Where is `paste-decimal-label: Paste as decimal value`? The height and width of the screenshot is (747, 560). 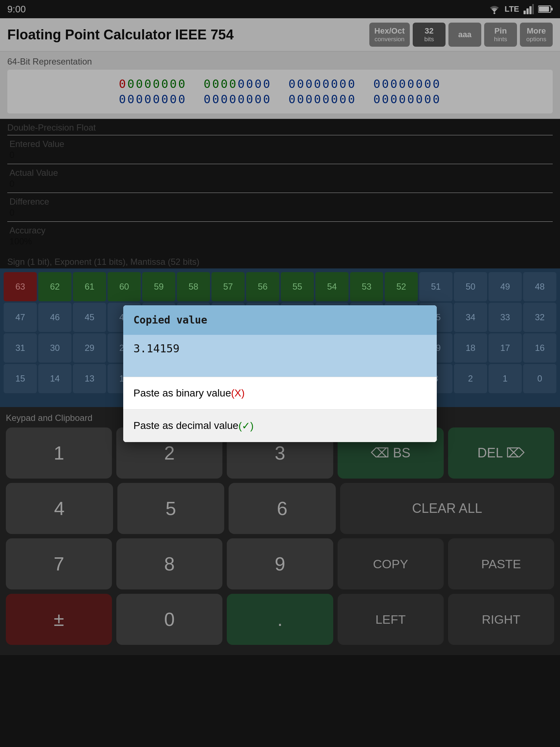 paste-decimal-label: Paste as decimal value is located at coordinates (186, 426).